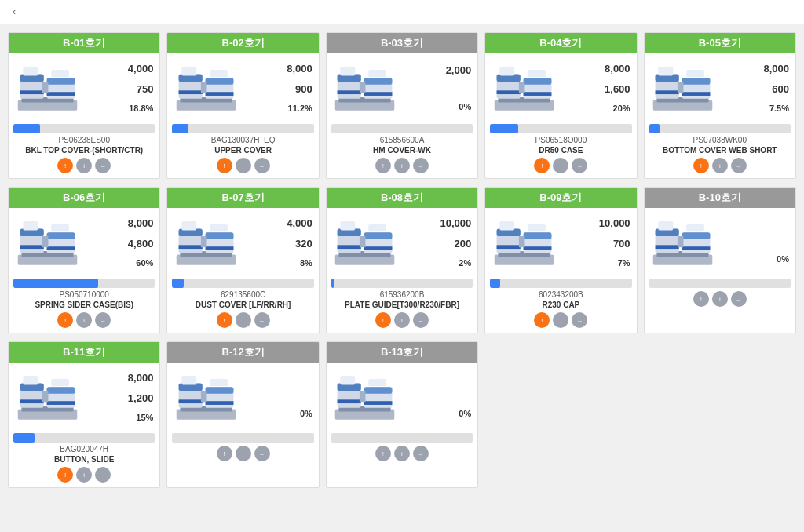 Image resolution: width=804 pixels, height=532 pixels. I want to click on actual-value: 320, so click(304, 243).